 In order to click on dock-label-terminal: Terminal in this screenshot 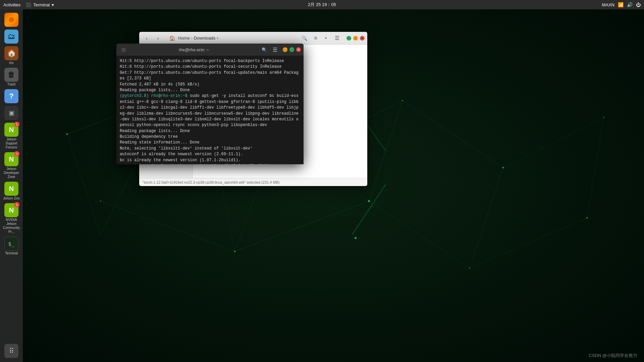, I will do `click(11, 253)`.